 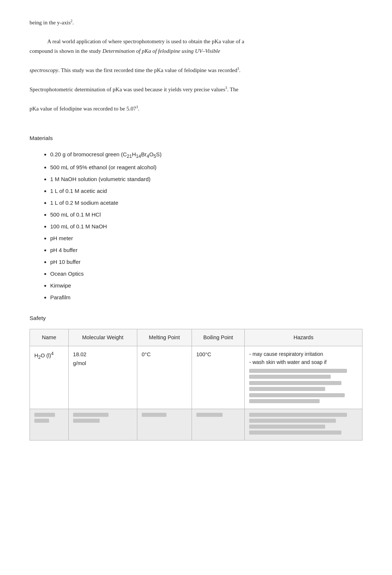 What do you see at coordinates (196, 42) in the screenshot?
I see `paragraph-2: A real world application of where spectr…` at bounding box center [196, 42].